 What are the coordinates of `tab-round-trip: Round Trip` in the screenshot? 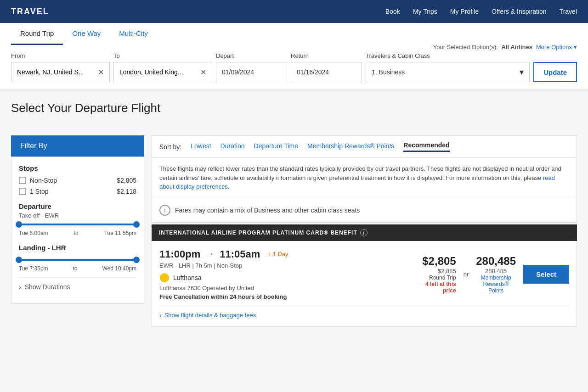 It's located at (37, 34).